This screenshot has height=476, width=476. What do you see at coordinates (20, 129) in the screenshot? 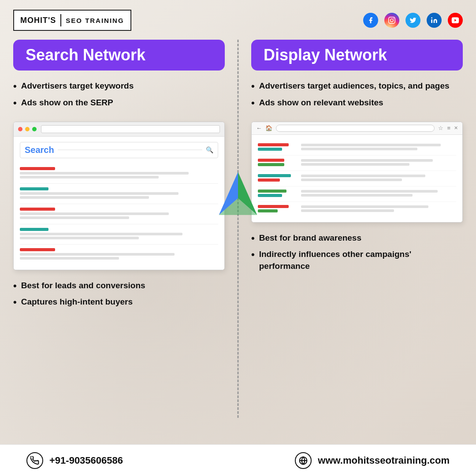
I see `browser-dot-red` at bounding box center [20, 129].